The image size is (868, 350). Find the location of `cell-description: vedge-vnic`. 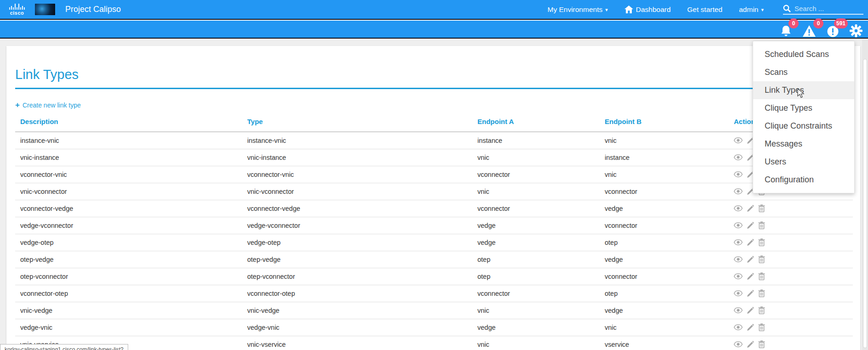

cell-description: vedge-vnic is located at coordinates (129, 327).